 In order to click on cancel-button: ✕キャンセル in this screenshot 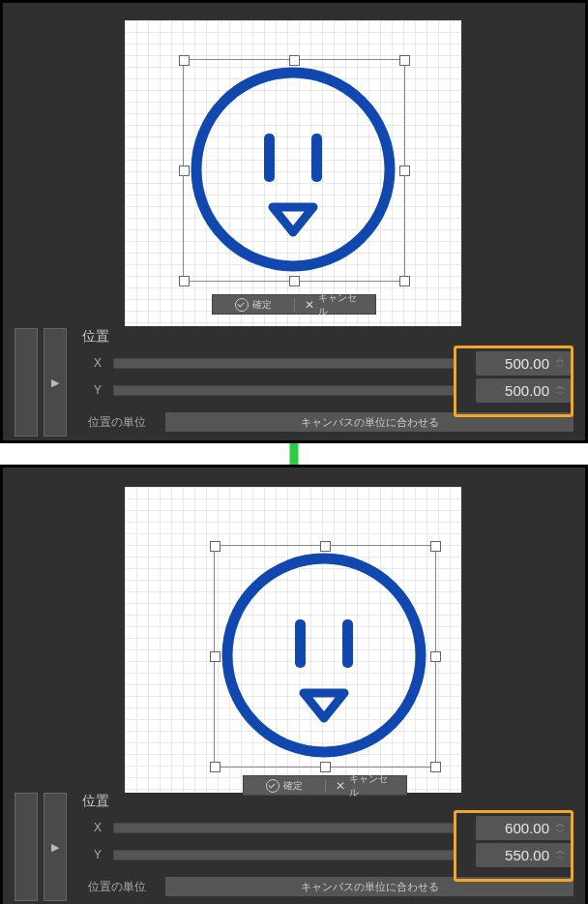, I will do `click(336, 304)`.